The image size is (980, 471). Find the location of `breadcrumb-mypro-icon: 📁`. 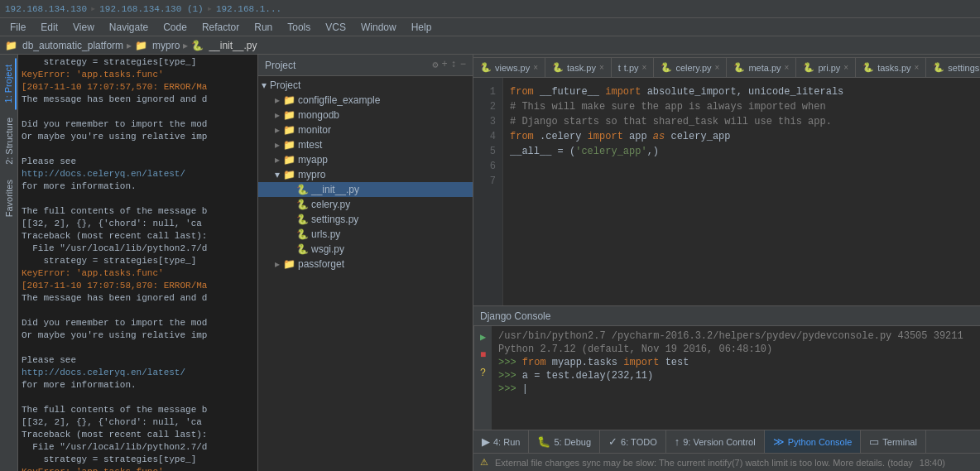

breadcrumb-mypro-icon: 📁 is located at coordinates (141, 46).